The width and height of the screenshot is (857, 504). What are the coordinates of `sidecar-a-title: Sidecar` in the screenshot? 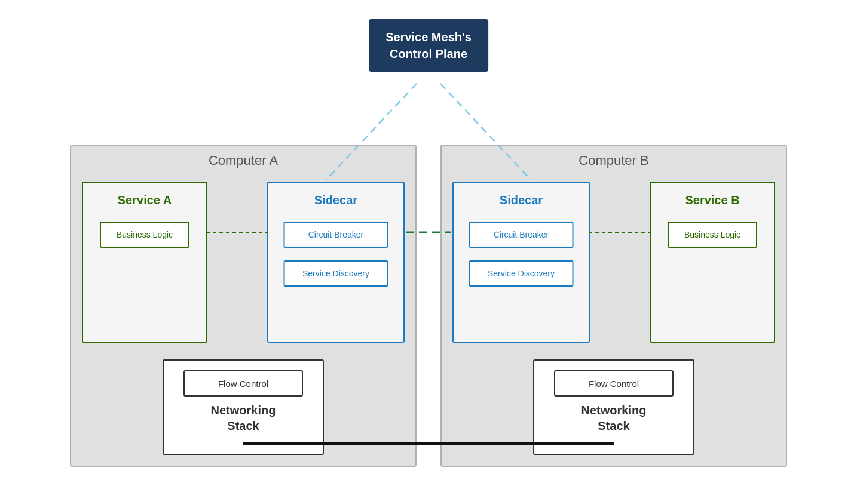 It's located at (336, 201).